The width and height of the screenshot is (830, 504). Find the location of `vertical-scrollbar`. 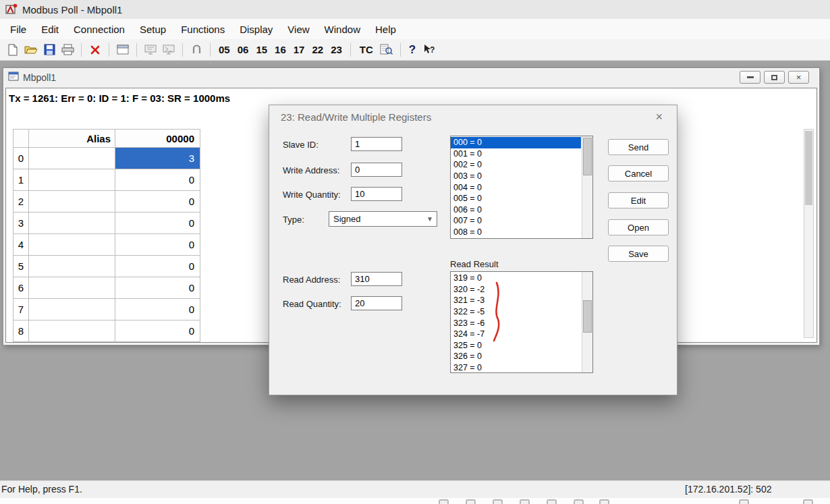

vertical-scrollbar is located at coordinates (808, 233).